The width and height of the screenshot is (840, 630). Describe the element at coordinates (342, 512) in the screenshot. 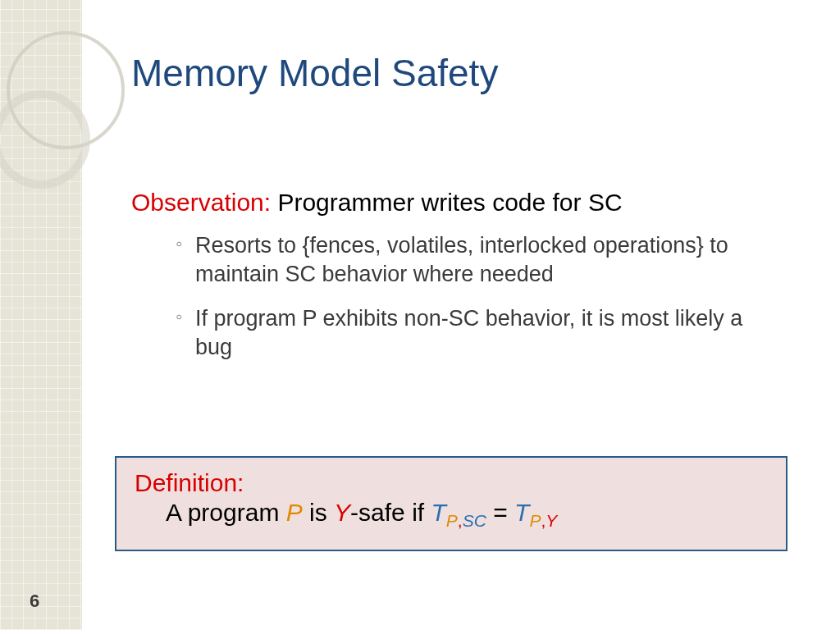

I see `def-Y: Y` at that location.